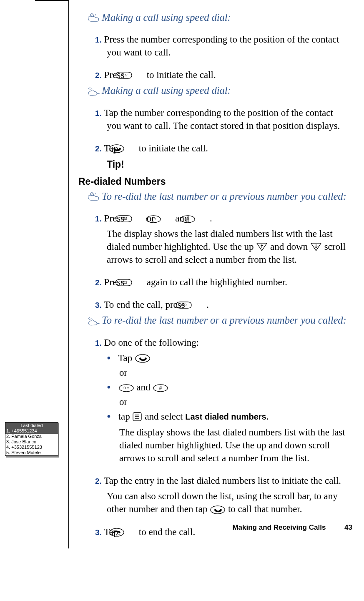 This screenshot has height=601, width=364. What do you see at coordinates (152, 343) in the screenshot?
I see `step-text: Do one of the following:` at bounding box center [152, 343].